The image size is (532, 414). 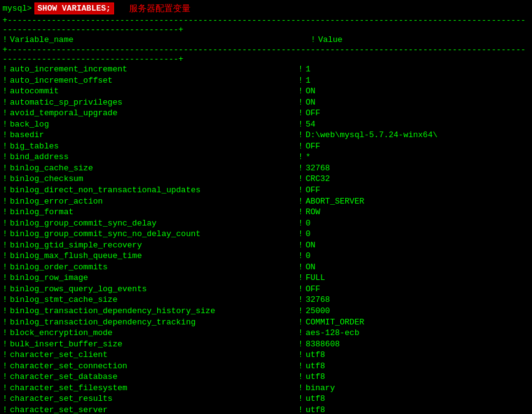 I want to click on var-name: binlog_direct_non_transactional_updates, so click(x=154, y=190).